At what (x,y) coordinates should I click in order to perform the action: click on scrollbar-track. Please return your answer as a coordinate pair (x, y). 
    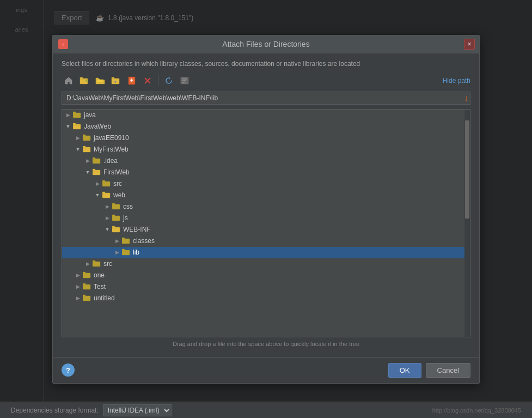
    Looking at the image, I should click on (467, 223).